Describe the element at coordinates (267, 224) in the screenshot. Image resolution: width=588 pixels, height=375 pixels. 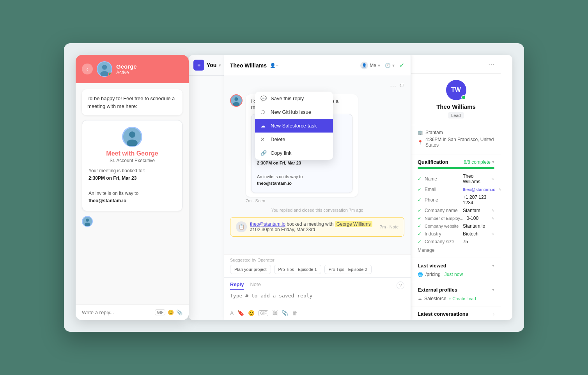
I see `booking-email-link: theo@stantam.io` at that location.